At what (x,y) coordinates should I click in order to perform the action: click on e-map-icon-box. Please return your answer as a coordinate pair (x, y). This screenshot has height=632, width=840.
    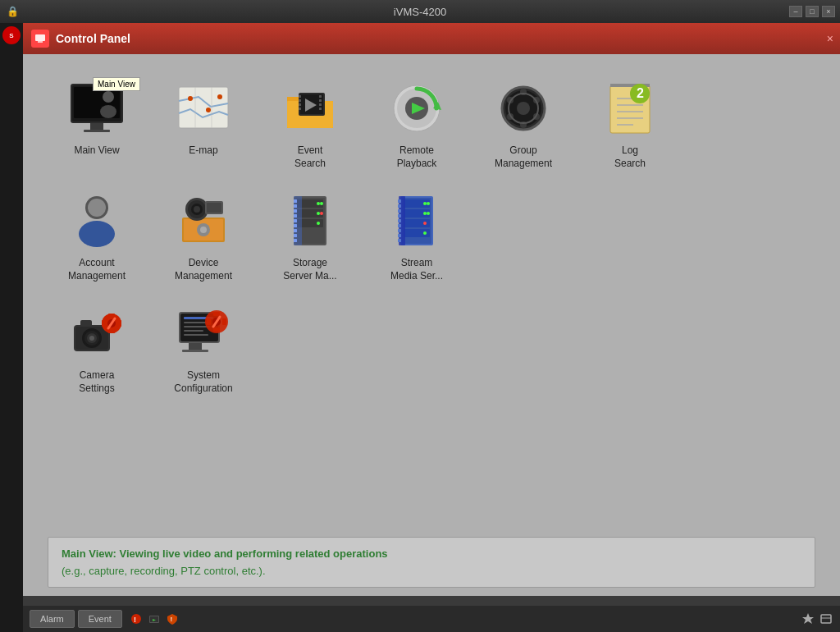
    Looking at the image, I should click on (203, 108).